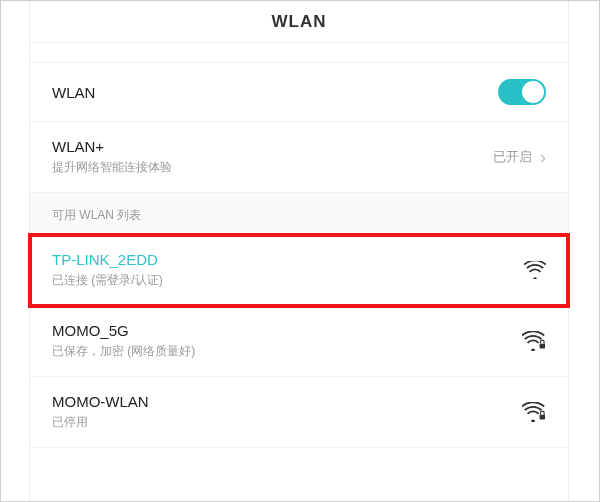 The height and width of the screenshot is (502, 600). Describe the element at coordinates (299, 158) in the screenshot. I see `wlan-plus-row: WLAN+ 提升网络智能连接体验 已开启 ›` at that location.